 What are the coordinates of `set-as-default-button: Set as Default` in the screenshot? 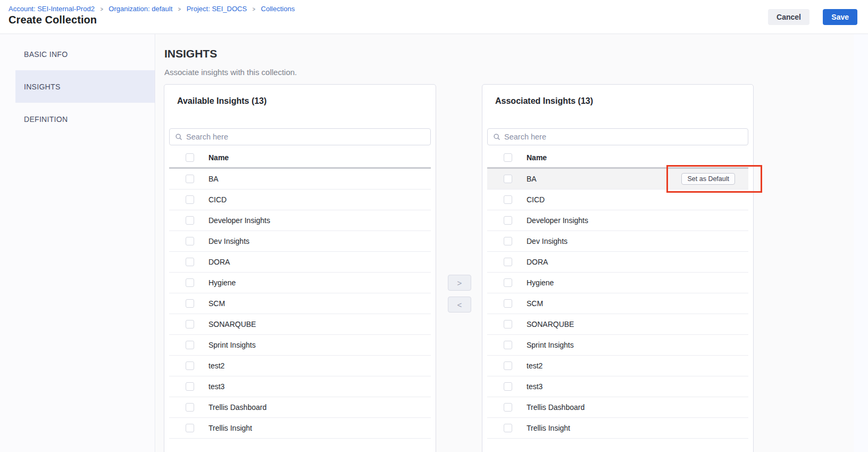 It's located at (708, 179).